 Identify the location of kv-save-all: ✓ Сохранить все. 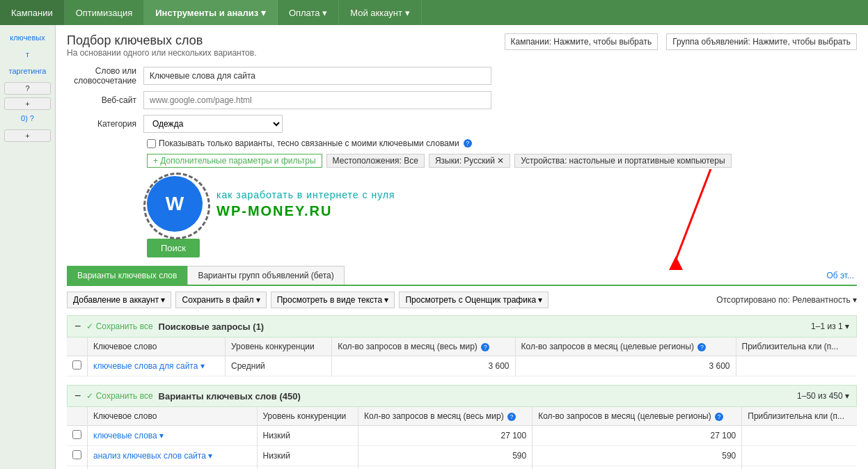
(120, 396).